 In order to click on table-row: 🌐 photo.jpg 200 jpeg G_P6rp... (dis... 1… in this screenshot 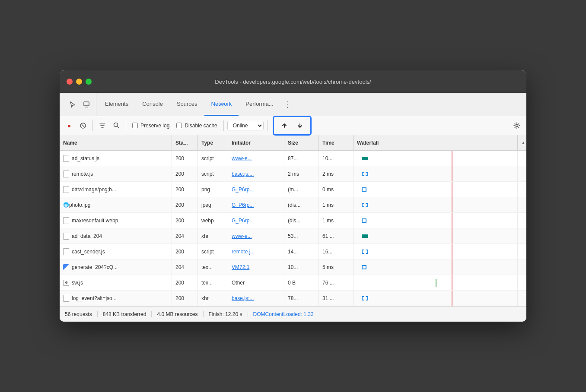, I will do `click(293, 205)`.